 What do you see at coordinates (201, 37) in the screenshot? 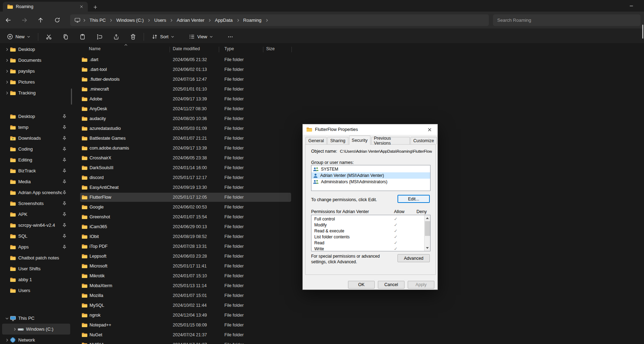
I see `view-button: View` at bounding box center [201, 37].